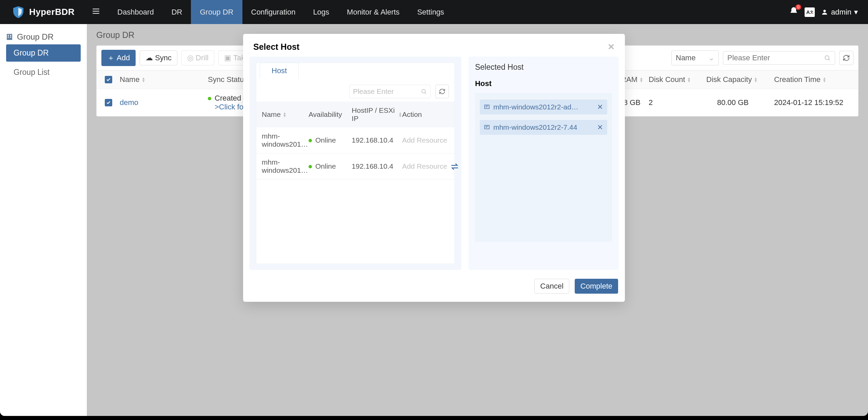 This screenshot has width=868, height=420. Describe the element at coordinates (330, 166) in the screenshot. I see `host-avail: Online` at that location.